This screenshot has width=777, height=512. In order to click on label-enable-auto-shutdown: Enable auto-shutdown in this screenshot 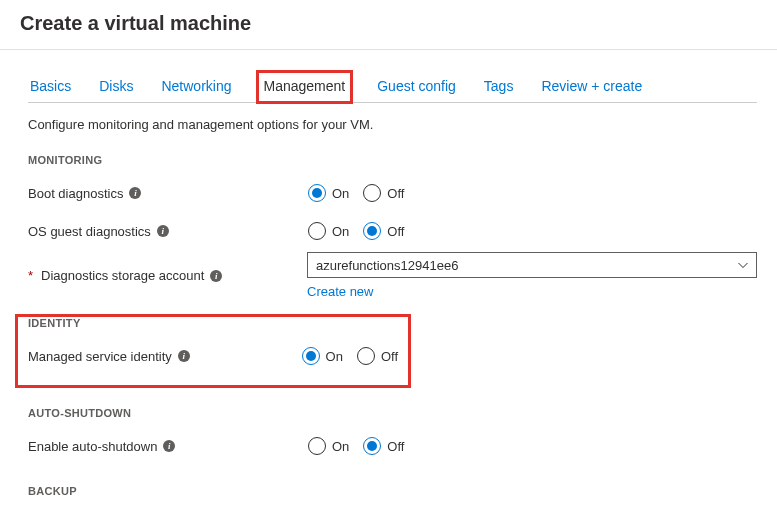, I will do `click(92, 446)`.